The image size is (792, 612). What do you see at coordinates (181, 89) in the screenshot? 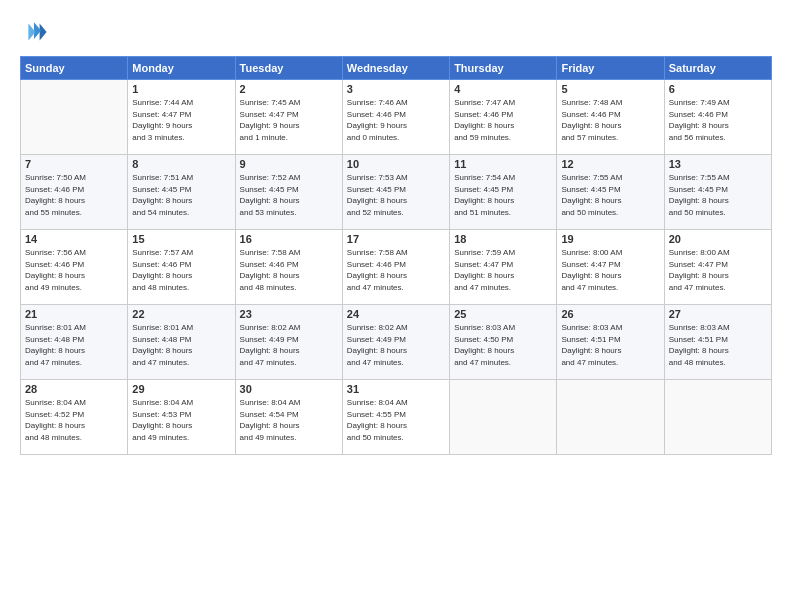
I see `day-number: 1` at bounding box center [181, 89].